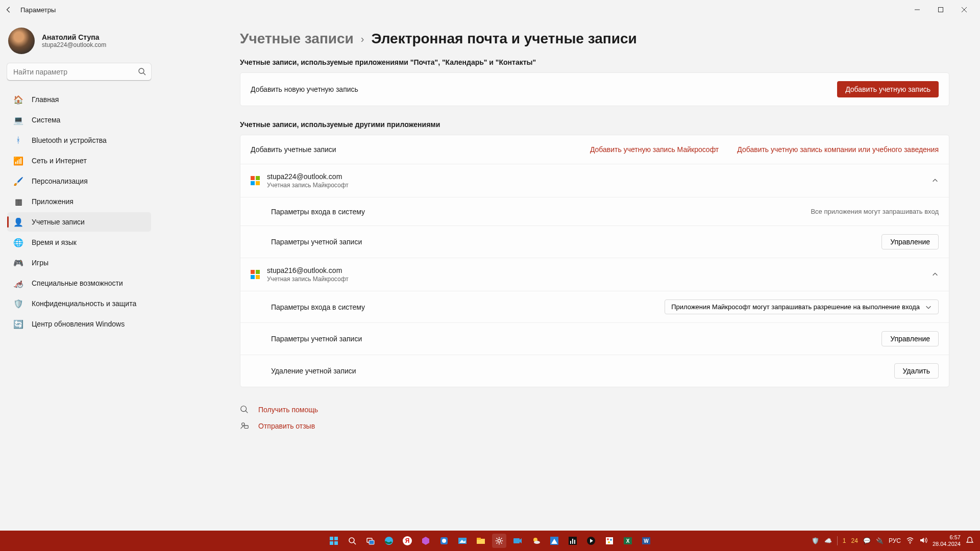  What do you see at coordinates (18, 202) in the screenshot?
I see `apps-icon: ▦` at bounding box center [18, 202].